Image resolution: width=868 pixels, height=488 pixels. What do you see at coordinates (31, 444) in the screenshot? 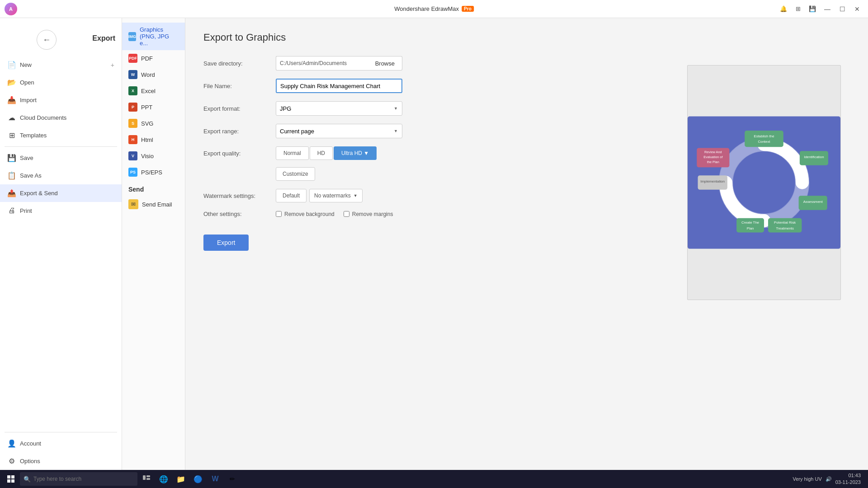
I see `sidebar-item-account-label: Account` at bounding box center [31, 444].